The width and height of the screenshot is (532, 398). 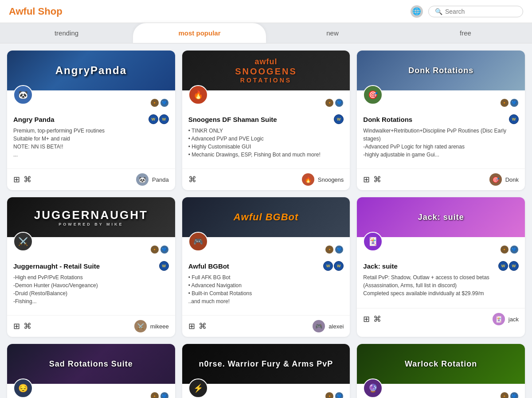 What do you see at coordinates (91, 364) in the screenshot?
I see `card-banner: Sad Rotations Suite` at bounding box center [91, 364].